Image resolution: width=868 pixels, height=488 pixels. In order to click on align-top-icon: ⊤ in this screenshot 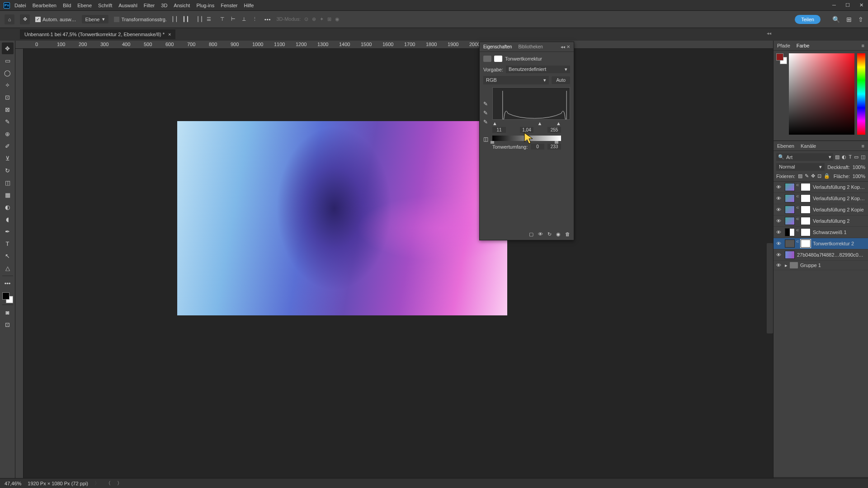, I will do `click(222, 19)`.